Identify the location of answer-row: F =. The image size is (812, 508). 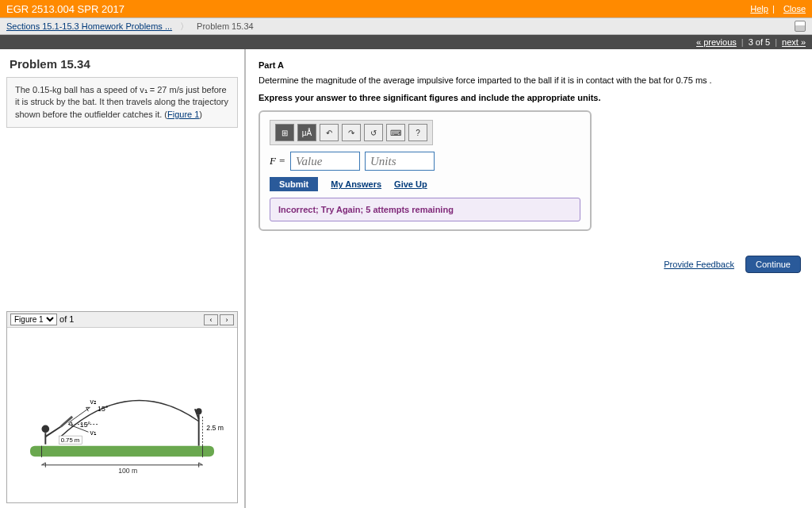
(425, 161).